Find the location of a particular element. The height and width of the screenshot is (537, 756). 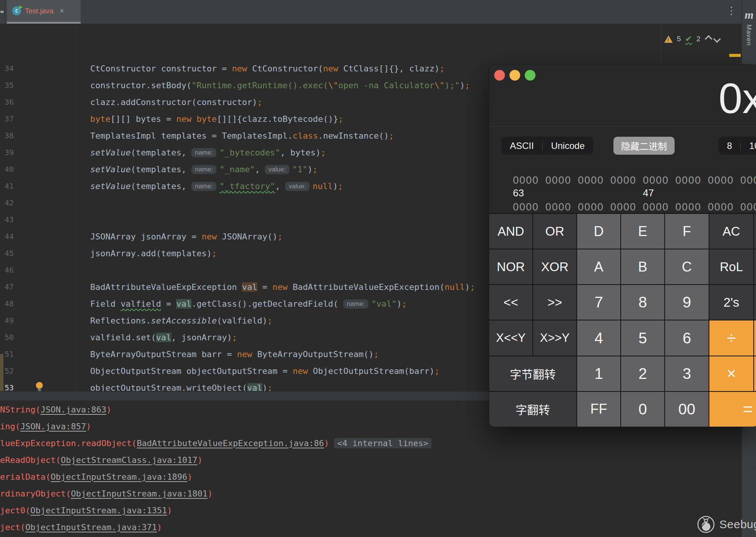

calc-button-字翻转: 字翻转 is located at coordinates (533, 409).